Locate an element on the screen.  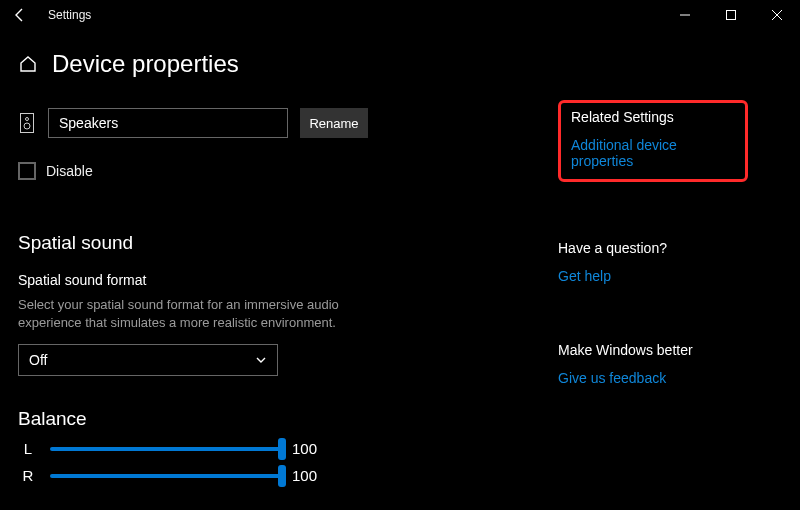
device-name-input is located at coordinates (168, 123).